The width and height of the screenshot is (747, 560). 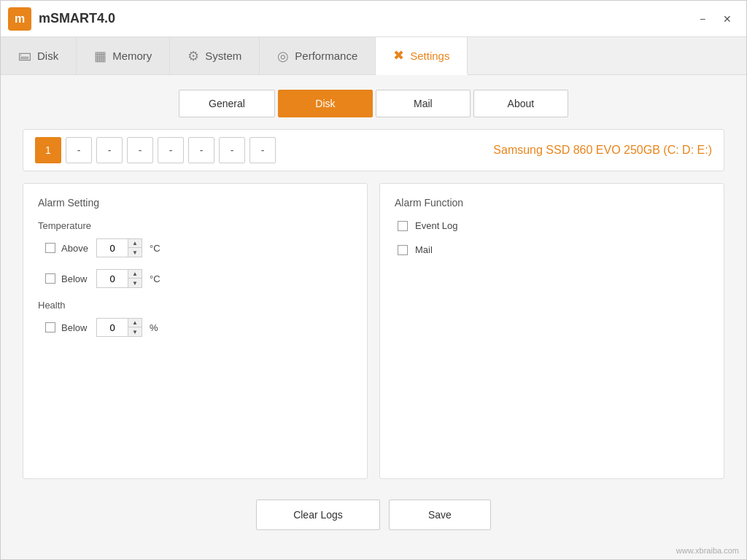 What do you see at coordinates (553, 249) in the screenshot?
I see `mail-row: Mail` at bounding box center [553, 249].